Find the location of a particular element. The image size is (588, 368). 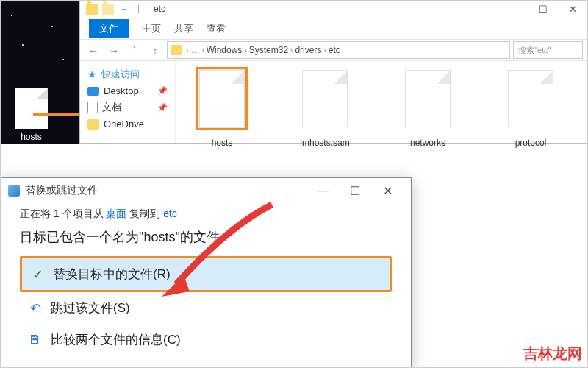

desktop-file-label: hosts is located at coordinates (31, 137).